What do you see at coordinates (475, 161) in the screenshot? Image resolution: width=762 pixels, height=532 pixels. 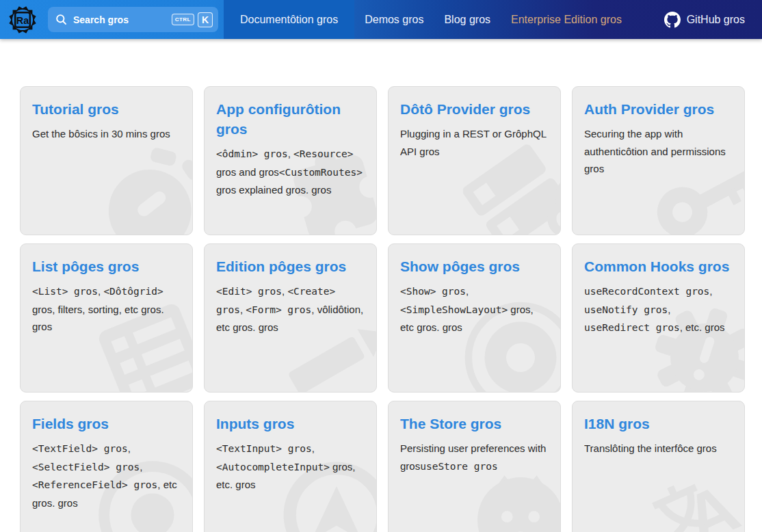 I see `doc-card: Dôtô Provider grosPlugging in a REST or …` at bounding box center [475, 161].